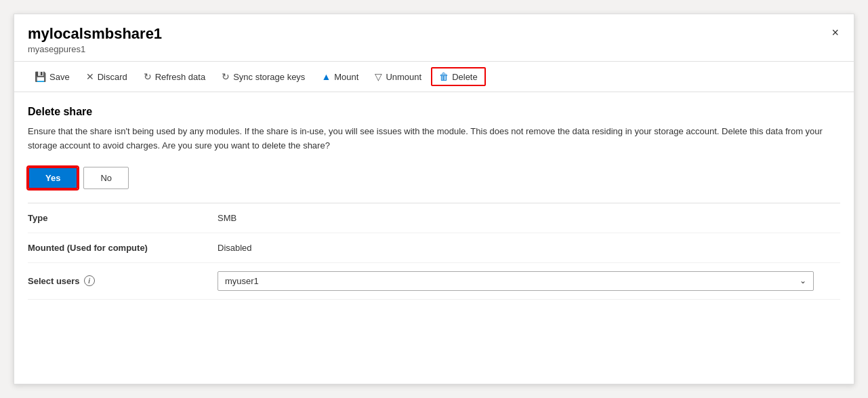 The width and height of the screenshot is (868, 398). What do you see at coordinates (175, 77) in the screenshot?
I see `refresh-button: ↻ Refresh data` at bounding box center [175, 77].